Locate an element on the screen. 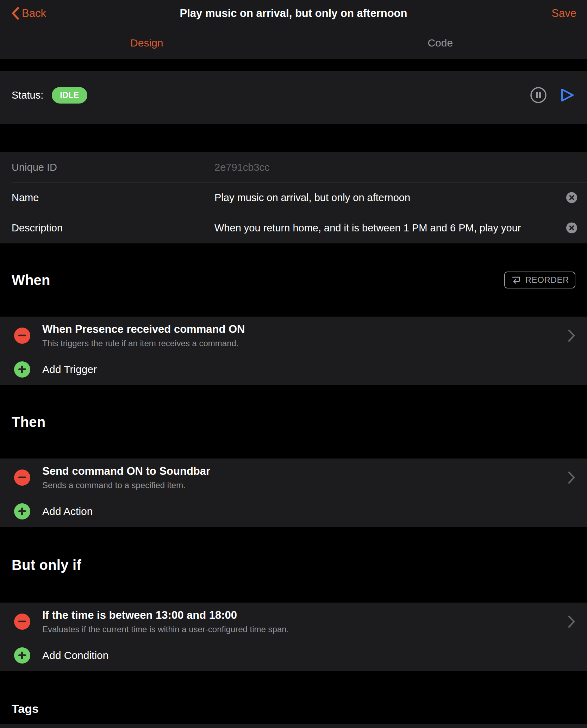  condition-title: If the time is between 13:00 and 18:00 is located at coordinates (303, 615).